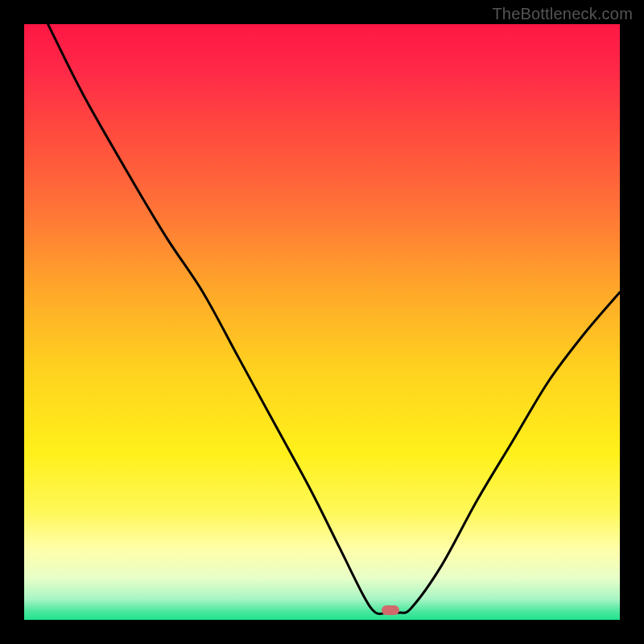  What do you see at coordinates (562, 14) in the screenshot?
I see `watermark-text: TheBottleneck.com` at bounding box center [562, 14].